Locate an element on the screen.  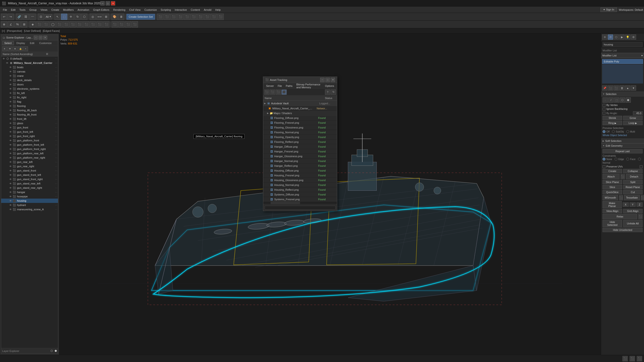
tb-extra7: ⬛ is located at coordinates (207, 17).